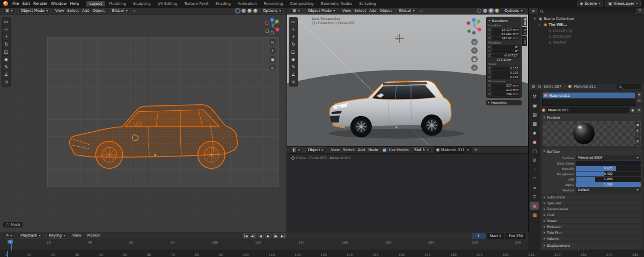  Describe the element at coordinates (296, 151) in the screenshot. I see `editor-type-selector: ◧` at that location.